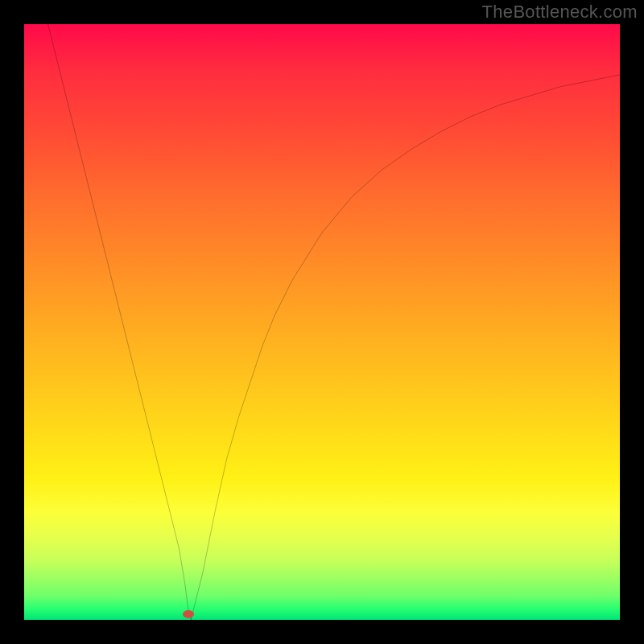 This screenshot has height=644, width=644. What do you see at coordinates (560, 12) in the screenshot?
I see `watermark-text: TheBottleneck.com` at bounding box center [560, 12].